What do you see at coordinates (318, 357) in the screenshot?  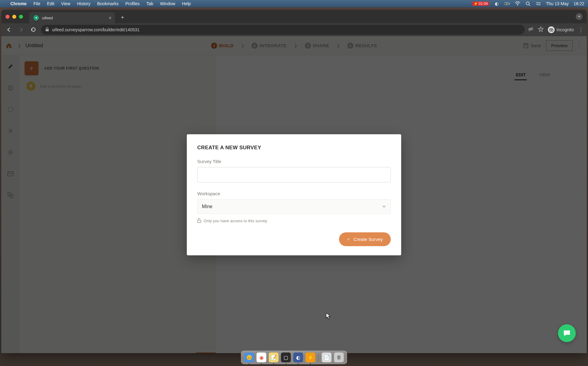 I see `dock-separator` at bounding box center [318, 357].